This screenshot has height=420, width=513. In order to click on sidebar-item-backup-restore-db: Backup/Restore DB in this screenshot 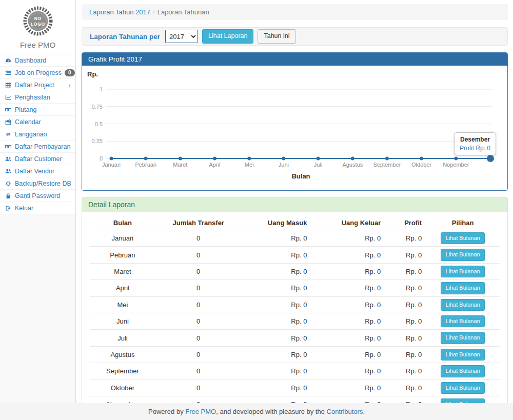, I will do `click(38, 184)`.